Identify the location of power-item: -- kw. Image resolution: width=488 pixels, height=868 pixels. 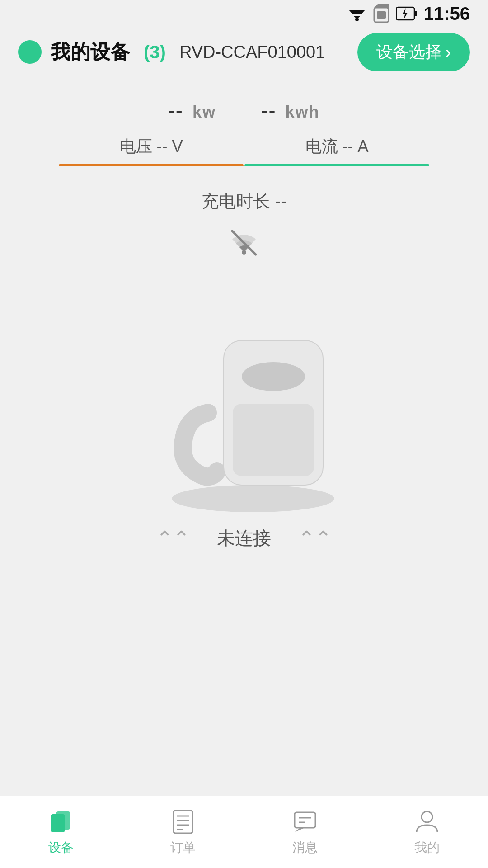
(192, 111).